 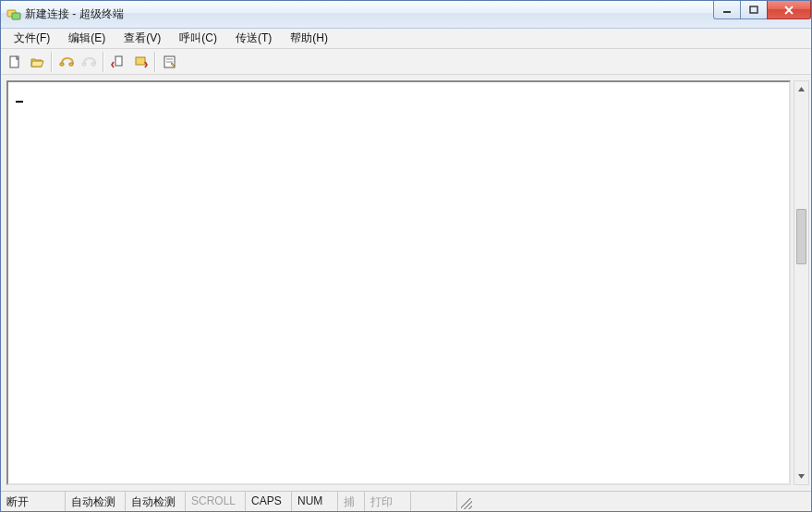 I want to click on status-bar: 断开 自动检测 自动检测 SCROLL CAPS NUM 捕 打印, so click(x=406, y=501).